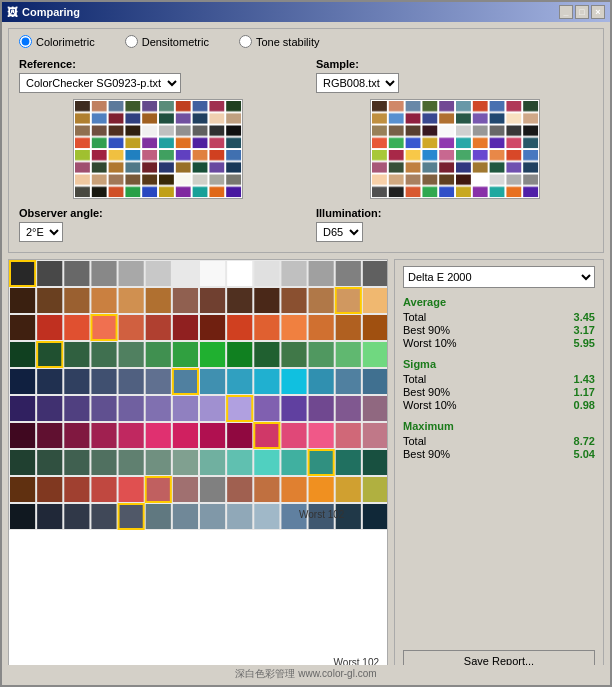 This screenshot has height=687, width=612. Describe the element at coordinates (414, 317) in the screenshot. I see `average-total-label: Total` at that location.